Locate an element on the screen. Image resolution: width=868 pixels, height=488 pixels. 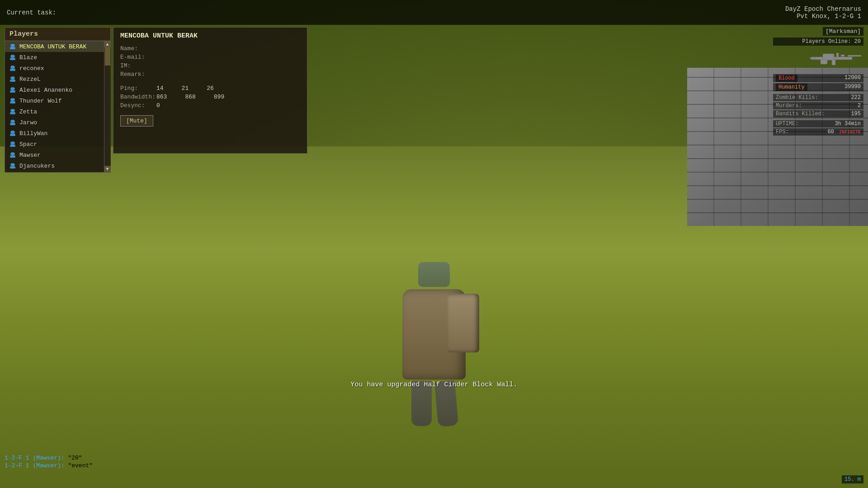
player-item: Alexei Ananenko is located at coordinates (54, 90).